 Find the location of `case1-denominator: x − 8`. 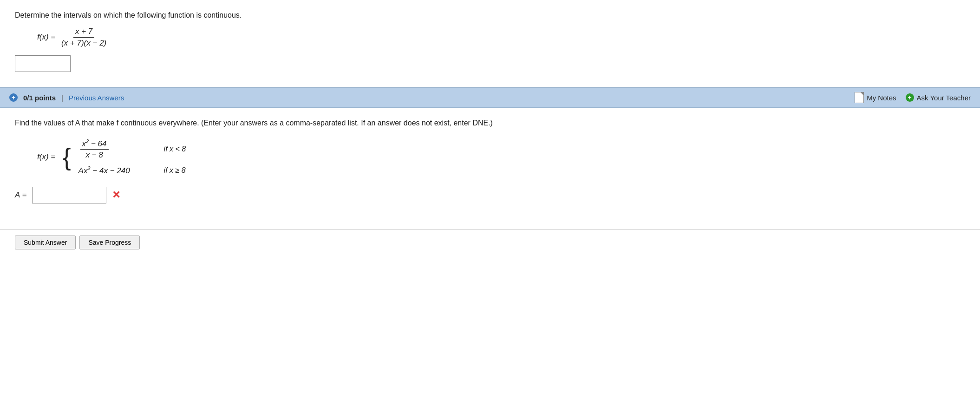

case1-denominator: x − 8 is located at coordinates (94, 155).